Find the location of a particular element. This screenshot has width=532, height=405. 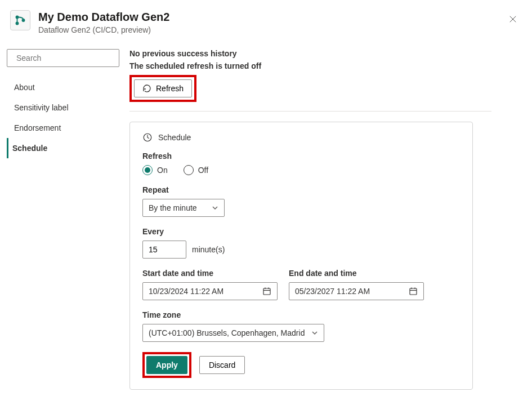

sidebar-item-label: Endorsement is located at coordinates (37, 128).